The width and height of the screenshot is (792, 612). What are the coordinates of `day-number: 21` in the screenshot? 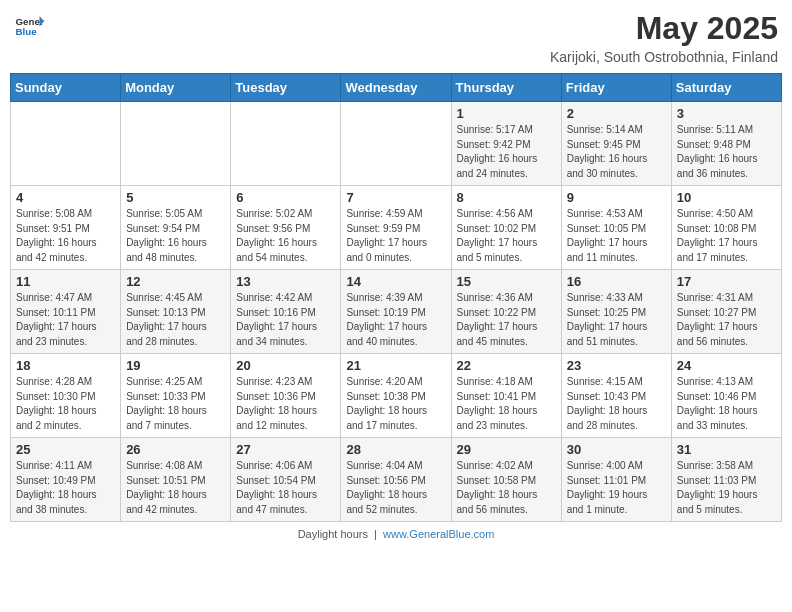 It's located at (396, 366).